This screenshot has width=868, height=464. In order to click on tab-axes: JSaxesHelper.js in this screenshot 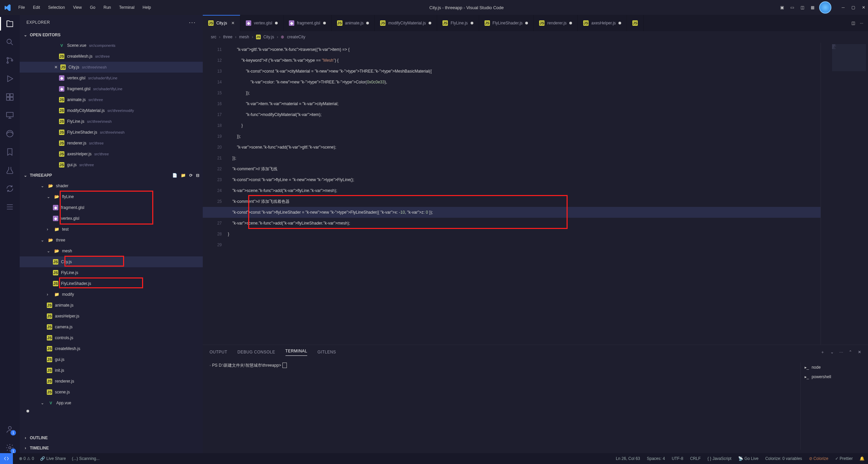, I will do `click(602, 23)`.